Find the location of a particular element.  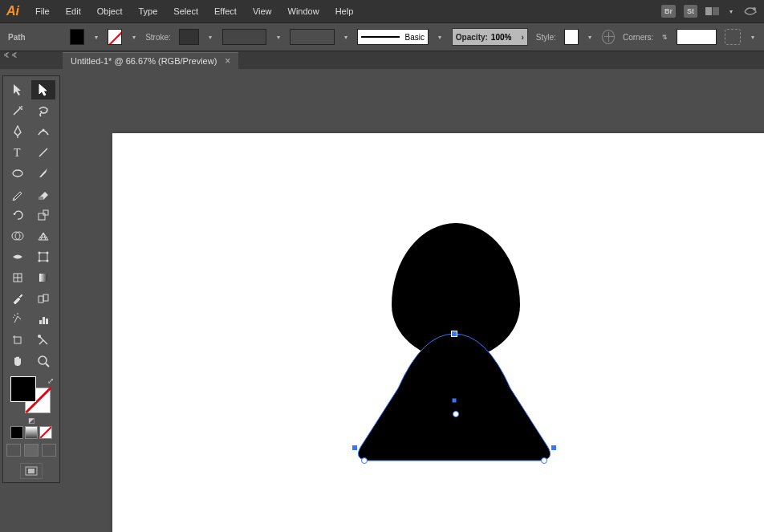

brush-dropdown-icon: ▾ is located at coordinates (347, 37).